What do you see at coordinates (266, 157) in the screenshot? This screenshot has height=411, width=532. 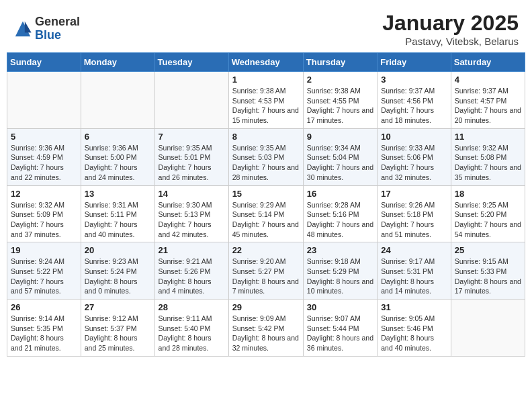 I see `week-row-2: 5Sunrise: 9:36 AM Sunset: 4:59 PM Daylig…` at bounding box center [266, 157].